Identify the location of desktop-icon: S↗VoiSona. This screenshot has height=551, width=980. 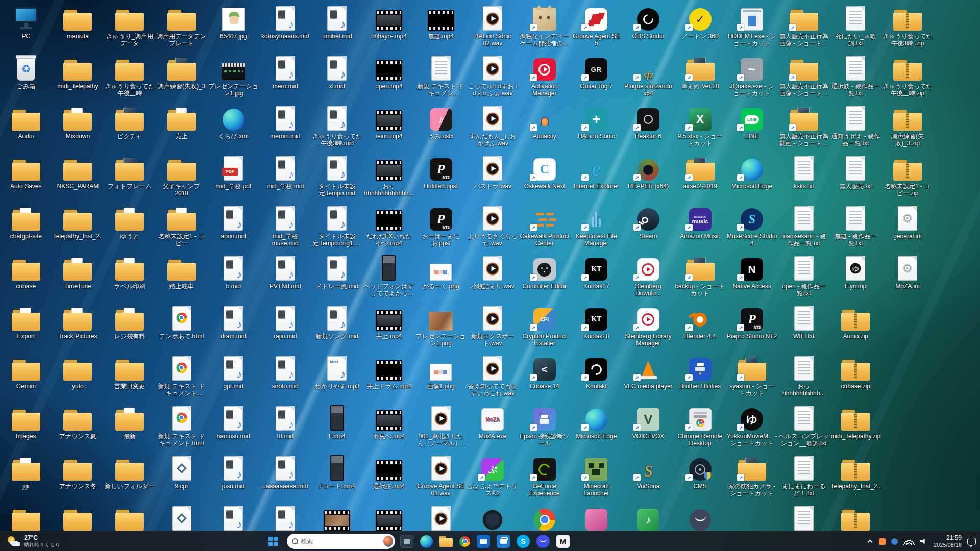
(648, 479).